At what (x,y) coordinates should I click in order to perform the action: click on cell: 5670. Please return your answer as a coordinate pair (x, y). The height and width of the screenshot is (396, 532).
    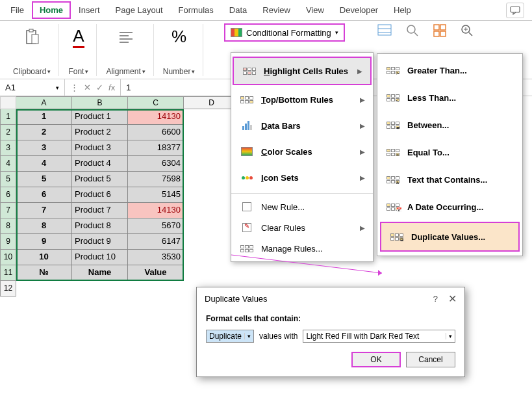
    Looking at the image, I should click on (156, 226).